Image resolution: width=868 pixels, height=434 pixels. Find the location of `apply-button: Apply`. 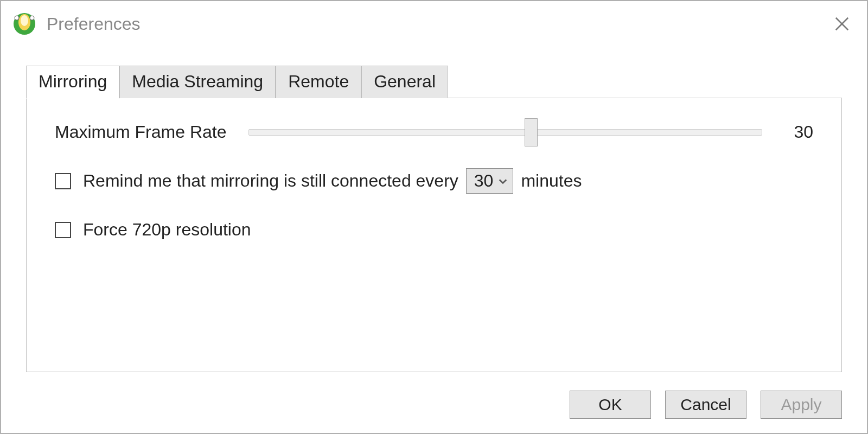

apply-button: Apply is located at coordinates (801, 405).